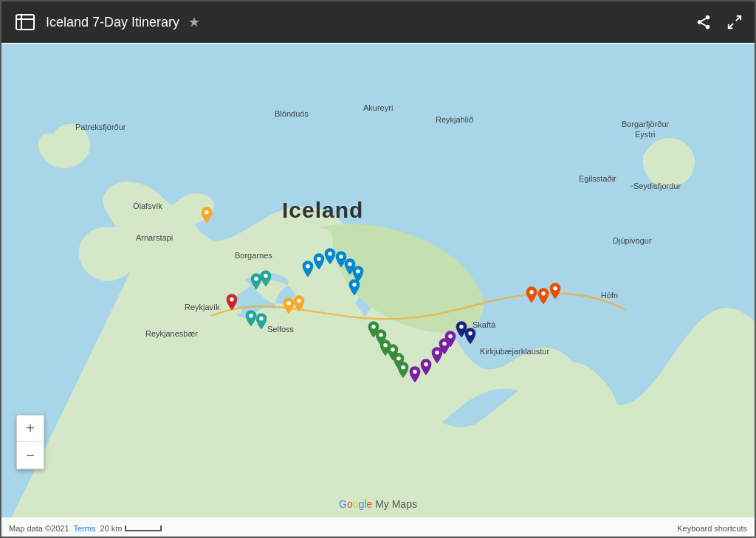 The width and height of the screenshot is (756, 538). I want to click on zoom-in-button: +, so click(30, 429).